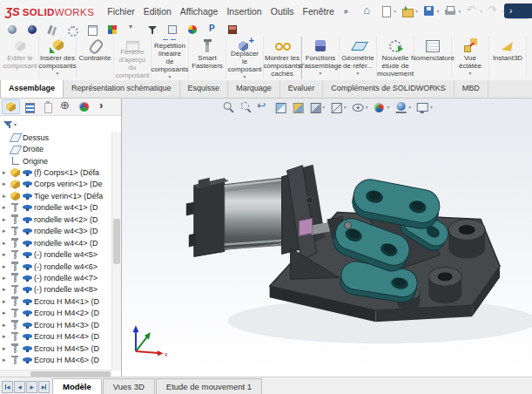 The width and height of the screenshot is (532, 394). What do you see at coordinates (529, 58) in the screenshot?
I see `cm-button: N so ▾` at bounding box center [529, 58].